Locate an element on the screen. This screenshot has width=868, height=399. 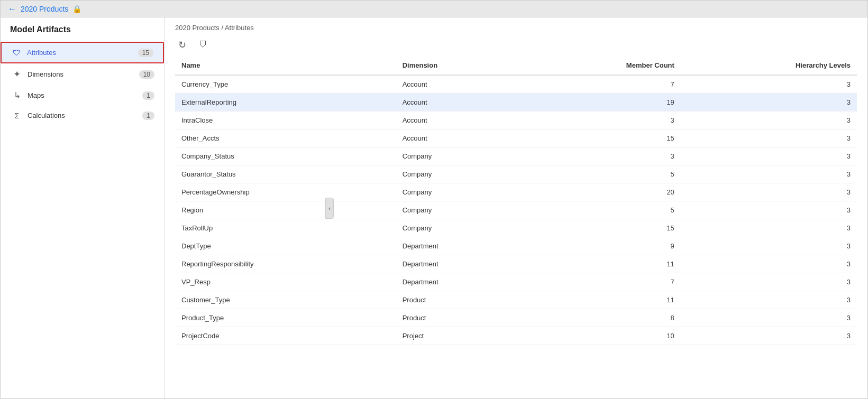
cell-name: Guarantor_Status is located at coordinates (286, 174).